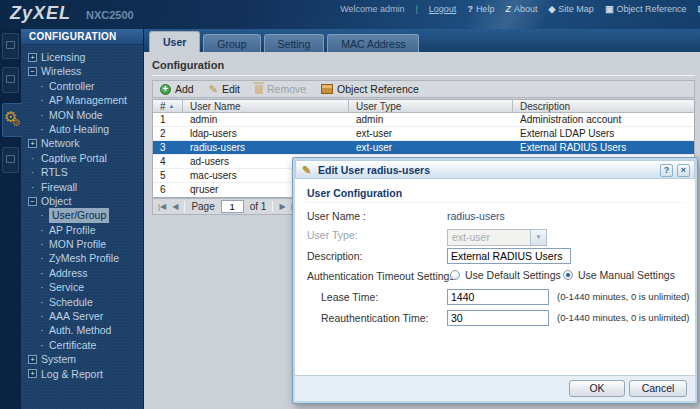 This screenshot has height=409, width=700. I want to click on col-user-type: User Type, so click(431, 106).